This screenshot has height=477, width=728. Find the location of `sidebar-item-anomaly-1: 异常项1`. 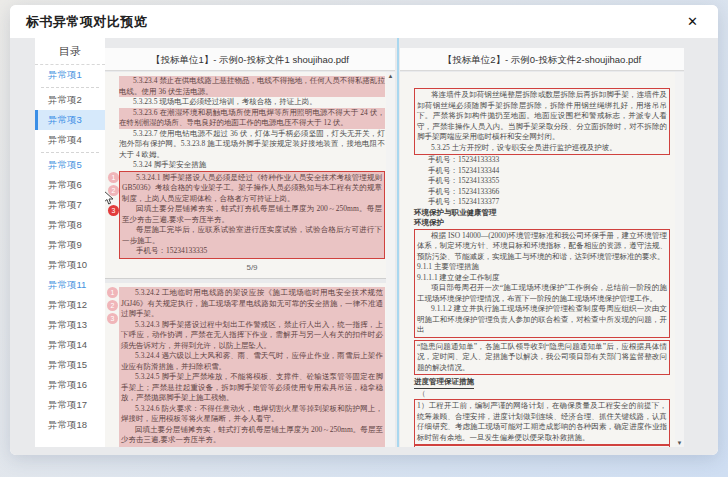

sidebar-item-anomaly-1: 异常项1 is located at coordinates (70, 75).